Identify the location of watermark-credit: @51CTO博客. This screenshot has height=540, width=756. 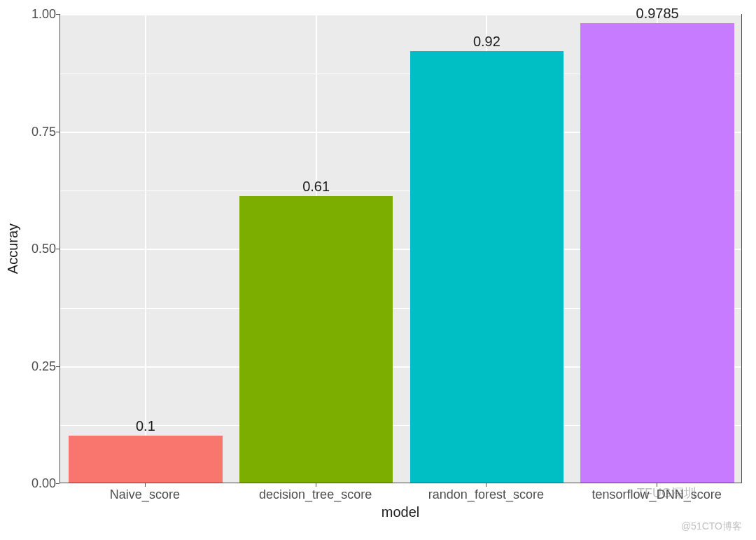
(711, 527).